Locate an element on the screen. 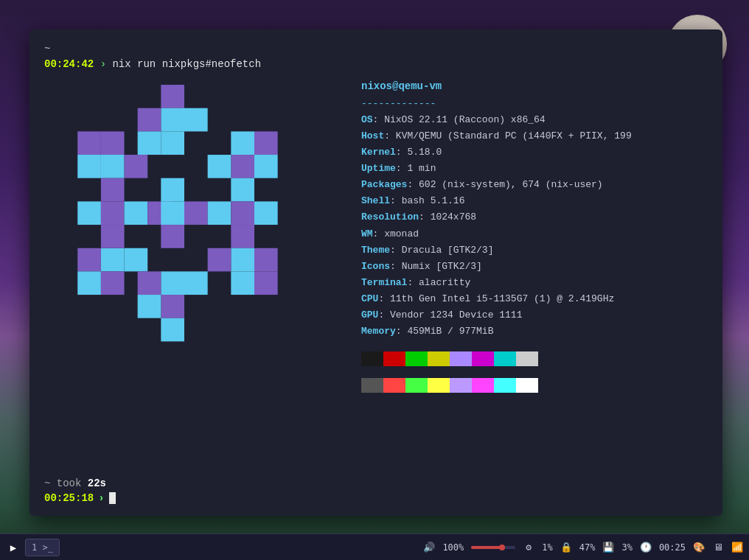  prompt-time-2: 00:25:18 is located at coordinates (69, 498).